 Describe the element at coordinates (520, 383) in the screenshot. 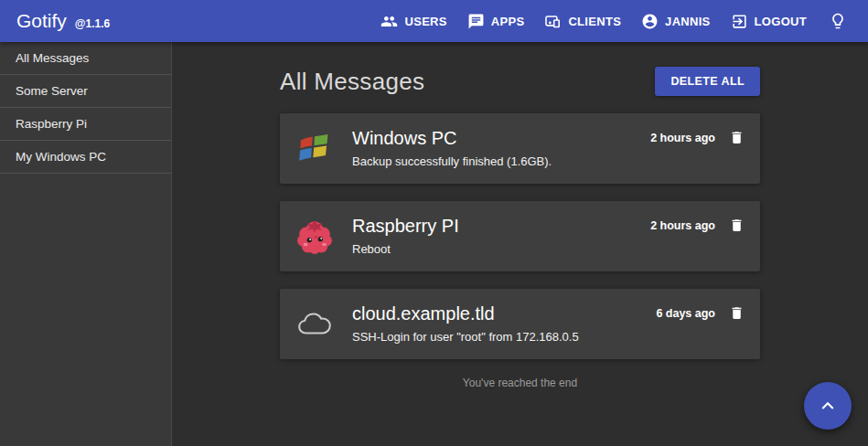

I see `end-of-list-text: You've reached the end` at that location.